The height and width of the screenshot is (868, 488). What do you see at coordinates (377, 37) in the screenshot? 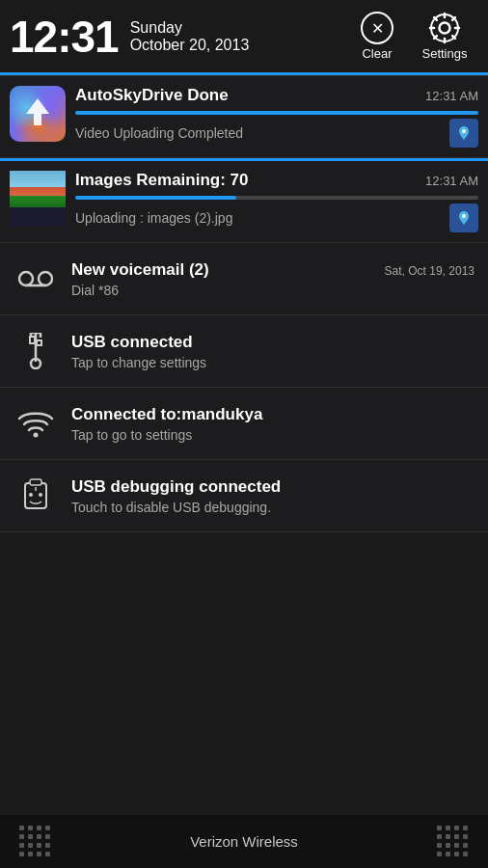
I see `clear-button: ✕ Clear` at bounding box center [377, 37].